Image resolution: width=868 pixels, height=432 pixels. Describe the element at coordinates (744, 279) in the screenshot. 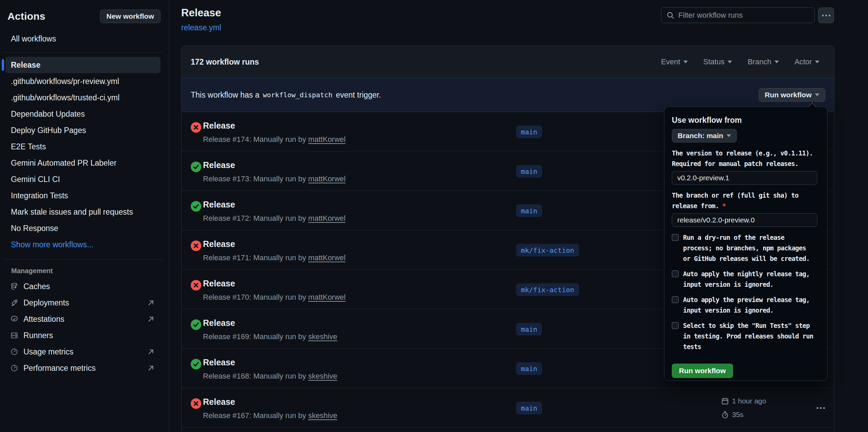

I see `dialog-checkbox-row: Auto apply the nightly release tag, inpu…` at that location.